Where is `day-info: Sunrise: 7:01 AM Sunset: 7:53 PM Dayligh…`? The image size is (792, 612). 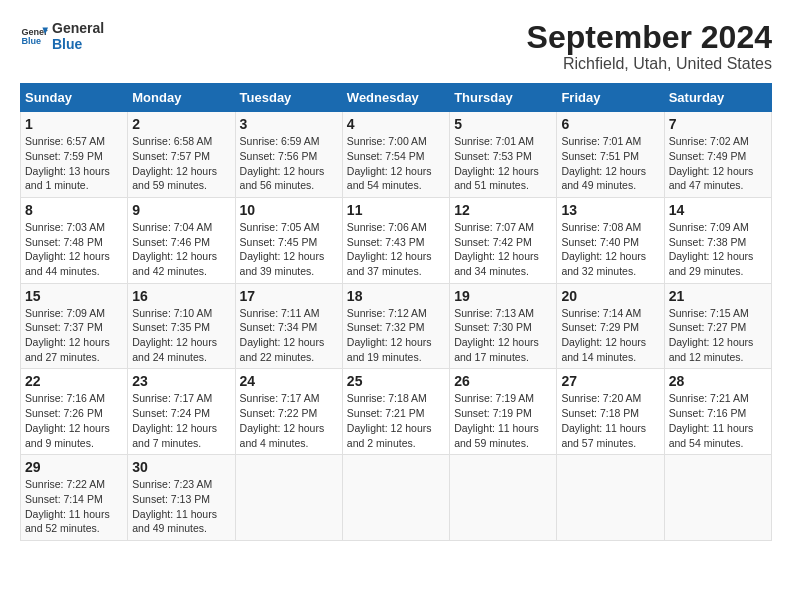 day-info: Sunrise: 7:01 AM Sunset: 7:53 PM Dayligh… is located at coordinates (503, 164).